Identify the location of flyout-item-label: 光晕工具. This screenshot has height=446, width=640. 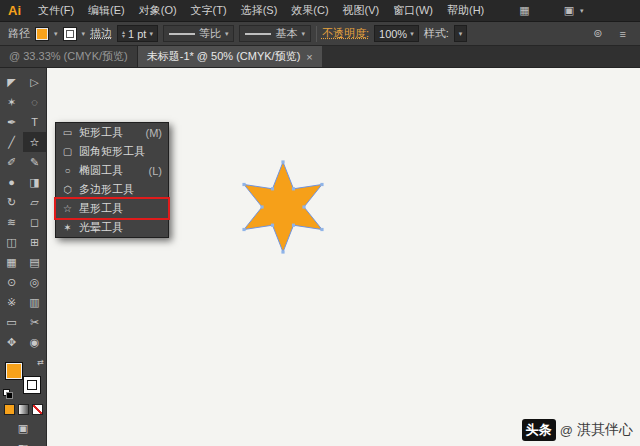
(101, 228).